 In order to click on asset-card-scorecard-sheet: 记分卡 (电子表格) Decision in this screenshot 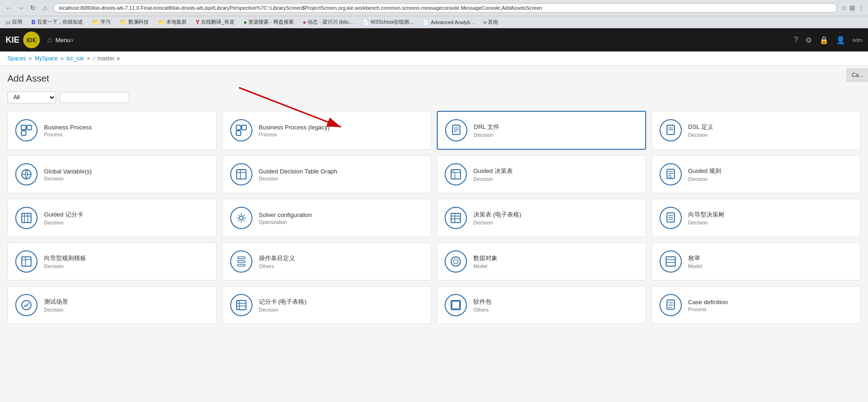, I will do `click(327, 305)`.